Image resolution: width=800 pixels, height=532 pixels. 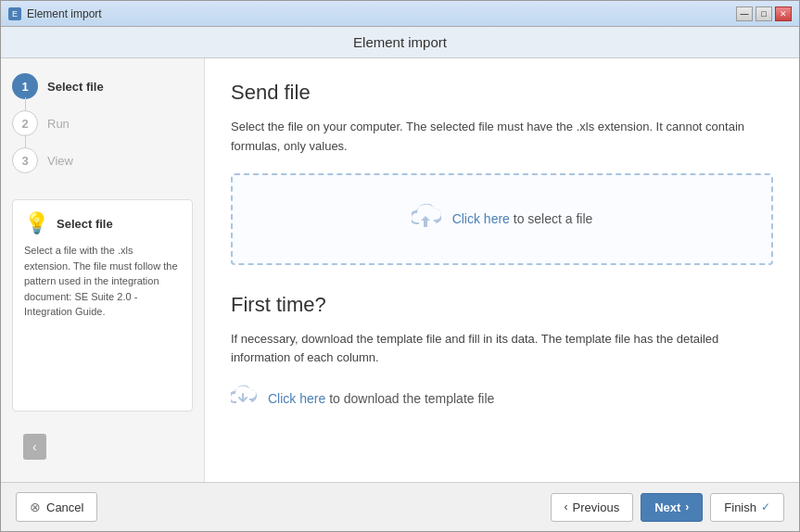 What do you see at coordinates (85, 224) in the screenshot?
I see `hint-title: Select file` at bounding box center [85, 224].